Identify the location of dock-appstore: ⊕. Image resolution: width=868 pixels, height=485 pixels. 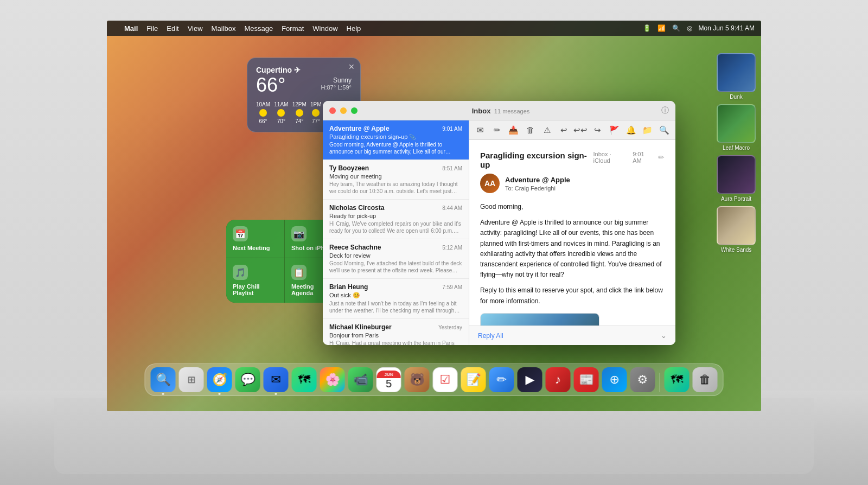
(615, 380).